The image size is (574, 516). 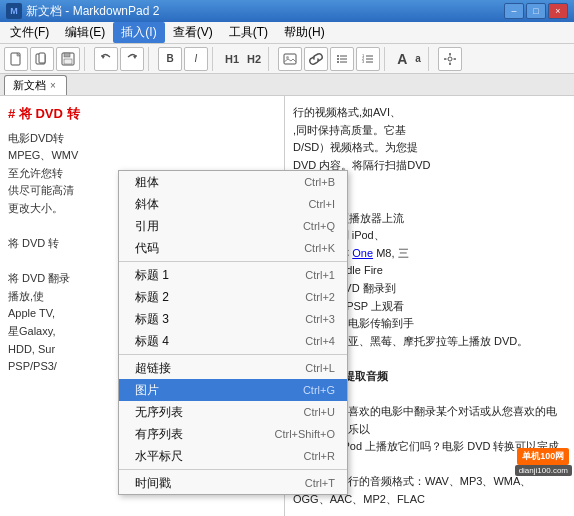 I want to click on tab-close-button: ×, so click(x=53, y=86).